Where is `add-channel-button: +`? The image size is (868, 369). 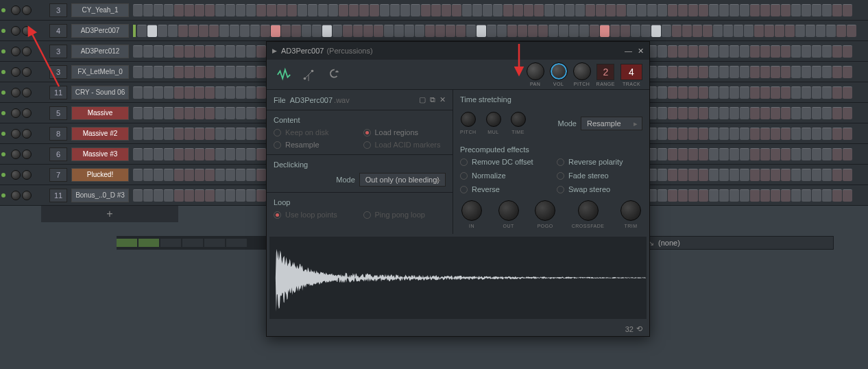
add-channel-button: + is located at coordinates (110, 214).